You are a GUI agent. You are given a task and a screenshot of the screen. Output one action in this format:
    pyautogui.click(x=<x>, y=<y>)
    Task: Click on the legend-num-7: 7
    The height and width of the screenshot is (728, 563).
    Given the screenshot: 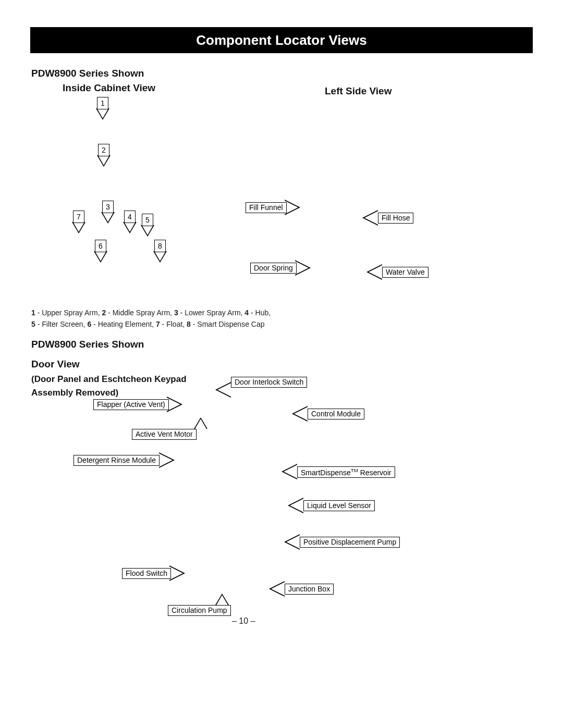 What is the action you would take?
    pyautogui.click(x=158, y=324)
    